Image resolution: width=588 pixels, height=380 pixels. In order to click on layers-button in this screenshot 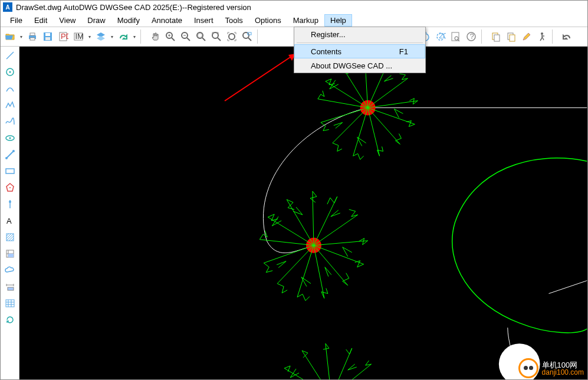, I will do `click(101, 37)`.